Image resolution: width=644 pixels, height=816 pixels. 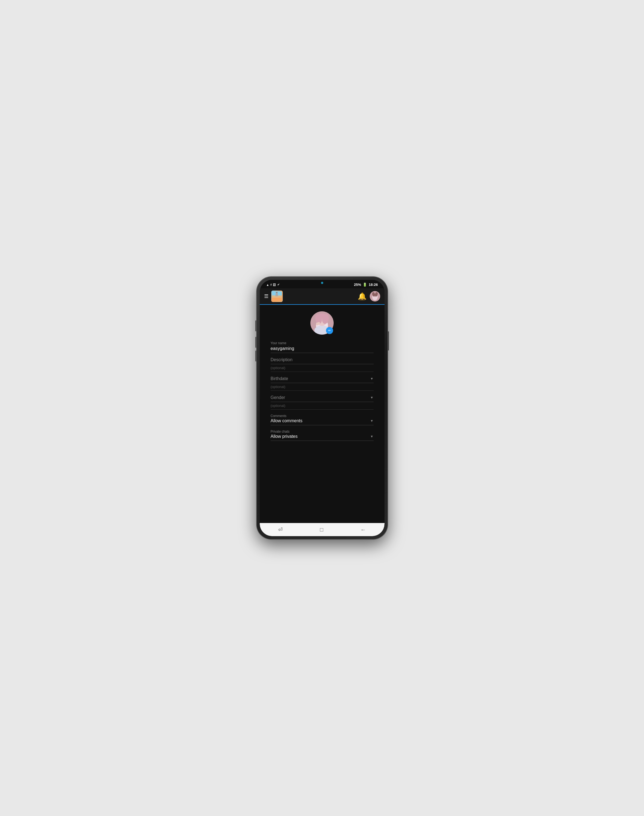 What do you see at coordinates (273, 284) in the screenshot?
I see `status-left: ▲ f 🖼 ✔` at bounding box center [273, 284].